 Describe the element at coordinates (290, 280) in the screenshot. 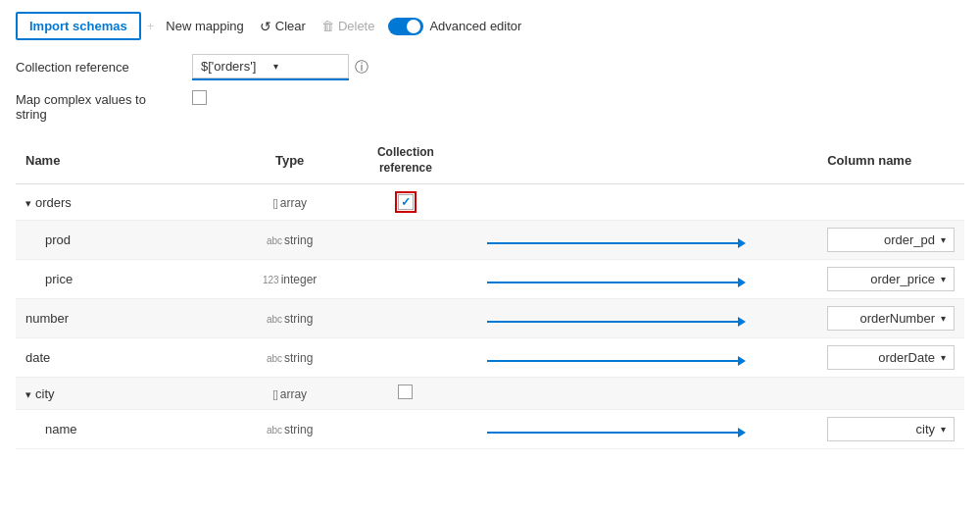

I see `cell-type-price: 123integer` at that location.